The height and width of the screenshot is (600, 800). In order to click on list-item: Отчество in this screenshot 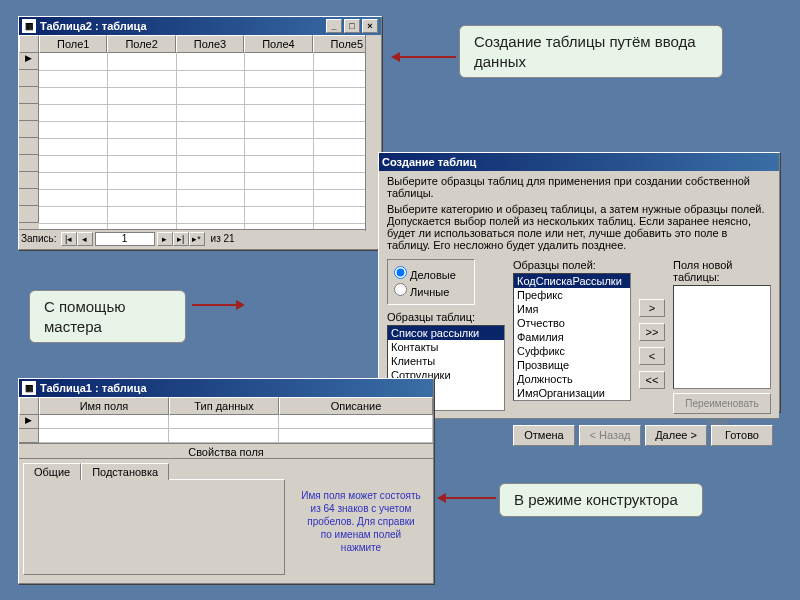, I will do `click(572, 323)`.